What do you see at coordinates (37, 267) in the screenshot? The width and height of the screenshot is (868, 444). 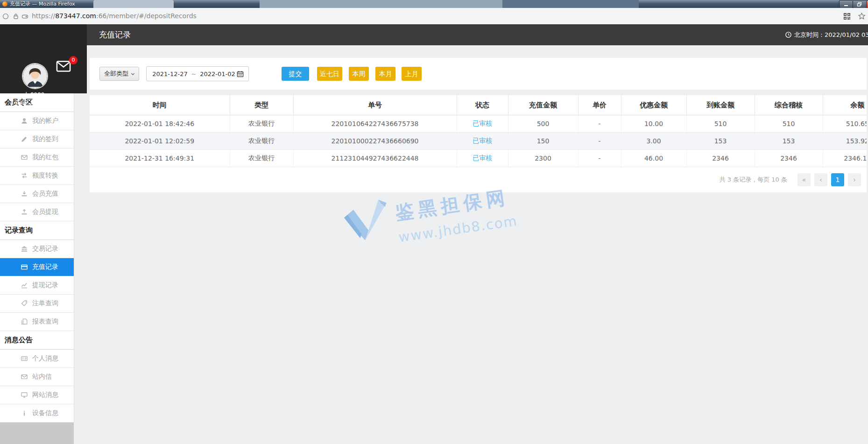 I see `sidebar-item-card: 充值记录` at bounding box center [37, 267].